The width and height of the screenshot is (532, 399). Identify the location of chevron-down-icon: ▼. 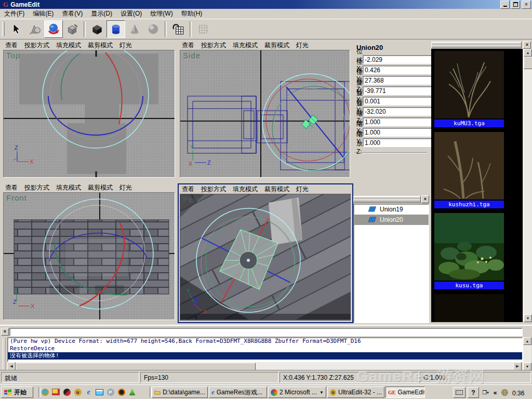
(322, 393).